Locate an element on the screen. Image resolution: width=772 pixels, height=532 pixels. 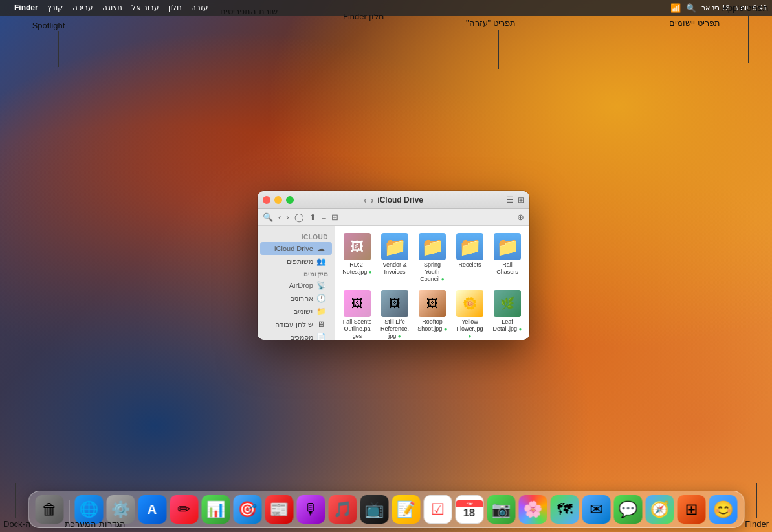
search-toolbar-icon: 🔍 is located at coordinates (268, 217).